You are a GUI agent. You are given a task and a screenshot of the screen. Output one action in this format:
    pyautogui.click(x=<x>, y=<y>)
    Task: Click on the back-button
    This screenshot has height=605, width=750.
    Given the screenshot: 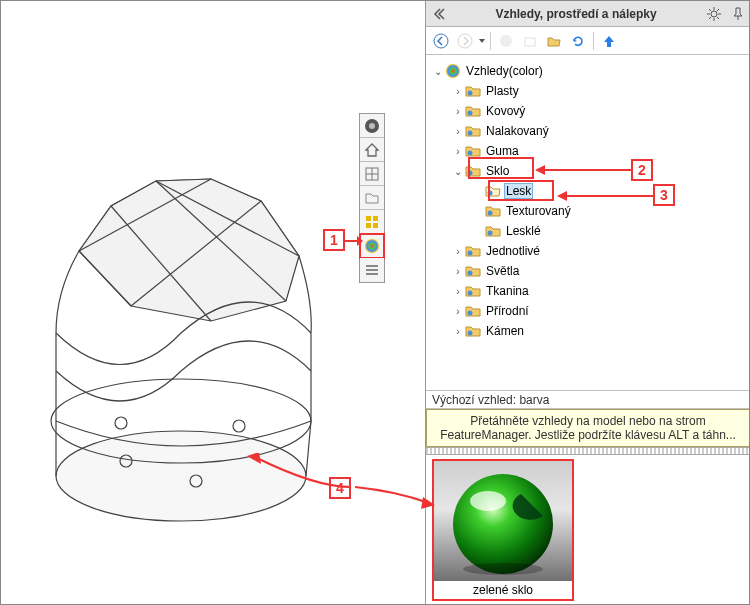 What is the action you would take?
    pyautogui.click(x=441, y=41)
    